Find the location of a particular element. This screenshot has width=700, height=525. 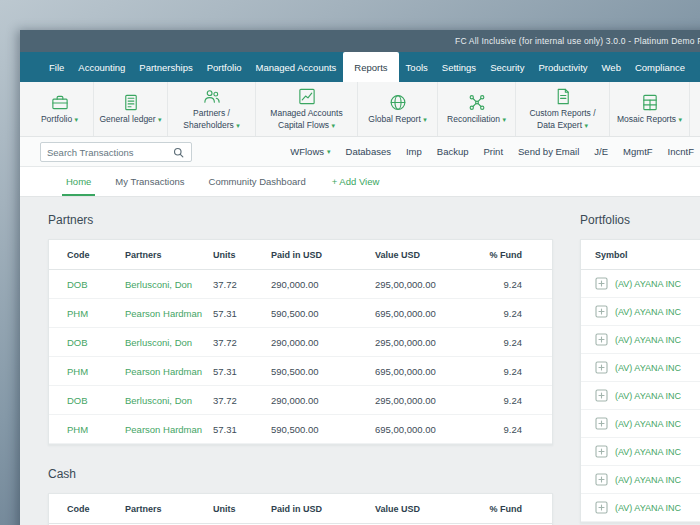

ribbon-label: Mosaic Reports ▾ is located at coordinates (650, 120).